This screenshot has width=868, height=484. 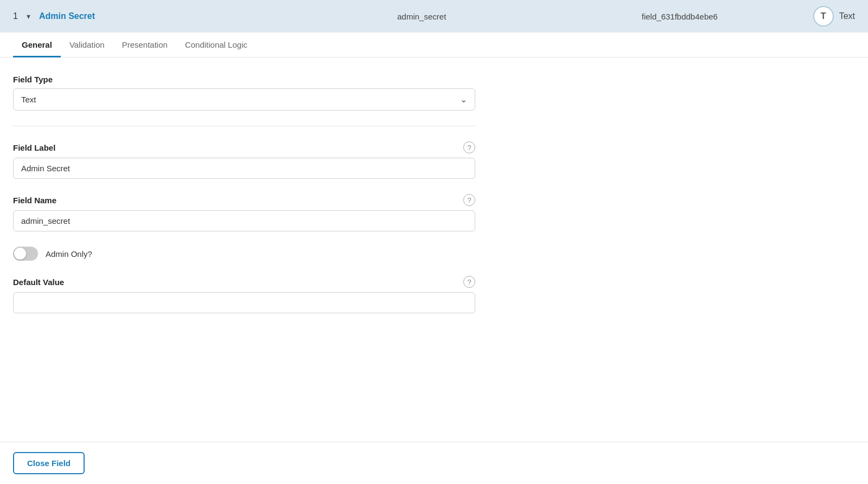 I want to click on default-value-input, so click(x=244, y=302).